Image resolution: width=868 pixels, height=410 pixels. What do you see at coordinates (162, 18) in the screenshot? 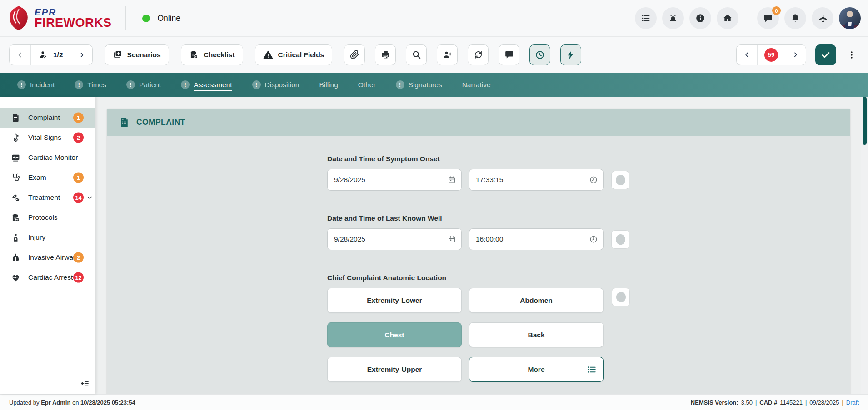
I see `connection-status: Online` at bounding box center [162, 18].